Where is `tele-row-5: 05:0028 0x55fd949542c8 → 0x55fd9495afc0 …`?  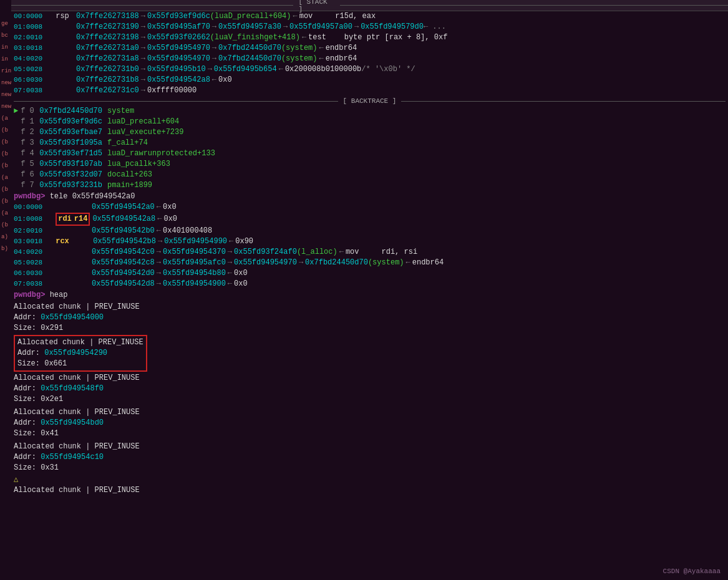
tele-row-5: 05:0028 0x55fd949542c8 → 0x55fd9495afc0 … is located at coordinates (369, 263).